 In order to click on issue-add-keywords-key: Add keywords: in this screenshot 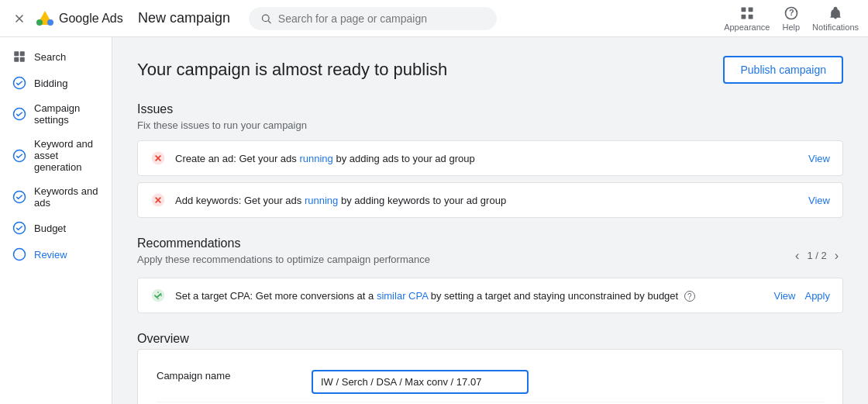, I will do `click(208, 200)`.